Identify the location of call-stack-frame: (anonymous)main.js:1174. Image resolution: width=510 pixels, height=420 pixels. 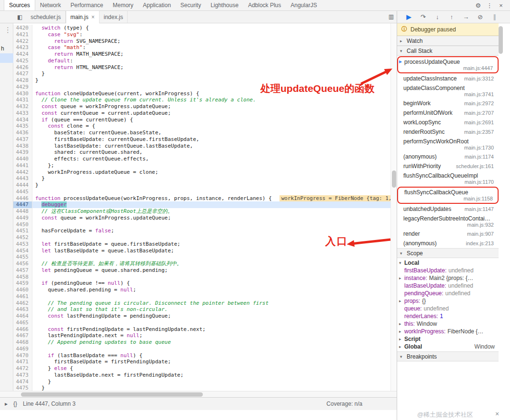
(448, 157).